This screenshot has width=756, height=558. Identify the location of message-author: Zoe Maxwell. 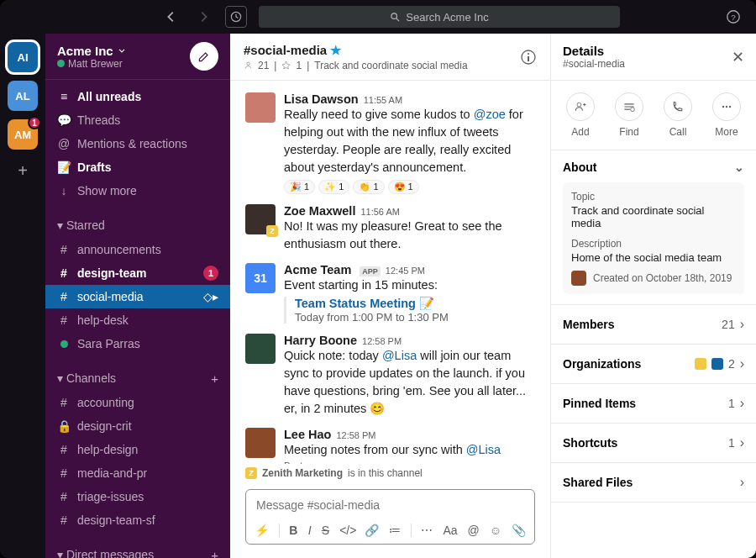
(319, 211).